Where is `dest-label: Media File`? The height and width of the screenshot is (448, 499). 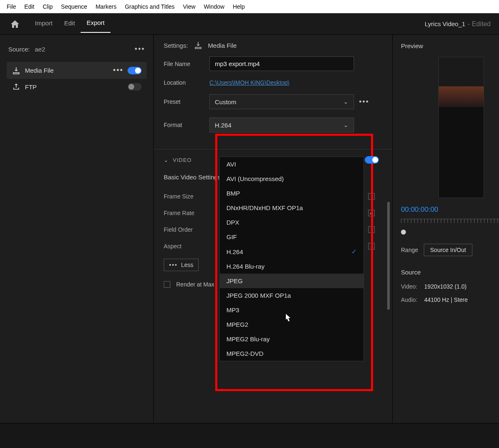 dest-label: Media File is located at coordinates (69, 71).